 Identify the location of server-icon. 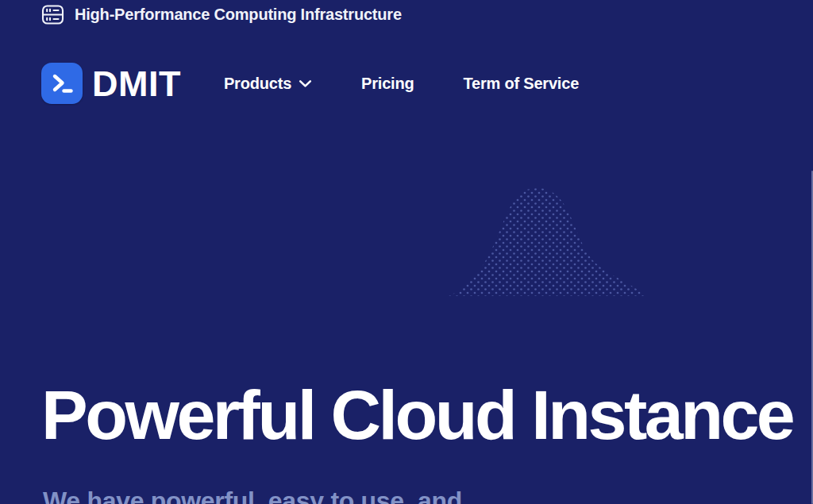
(52, 14).